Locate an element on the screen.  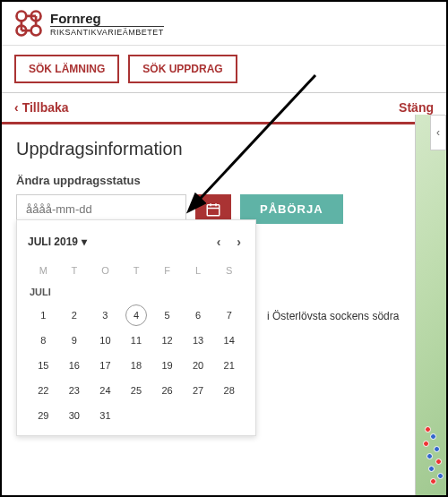
search-buttons: SÖK LÄMNING SÖK UPPDRAG is located at coordinates (224, 69).